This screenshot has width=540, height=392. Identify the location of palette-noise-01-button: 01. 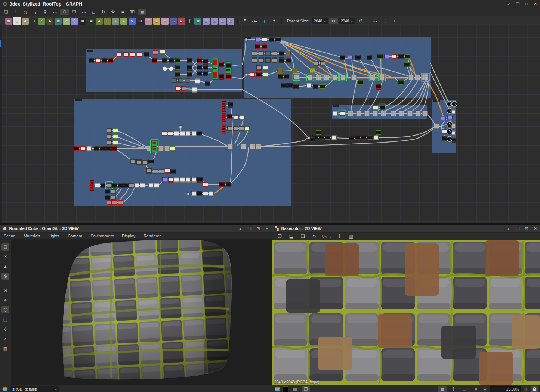
(141, 21).